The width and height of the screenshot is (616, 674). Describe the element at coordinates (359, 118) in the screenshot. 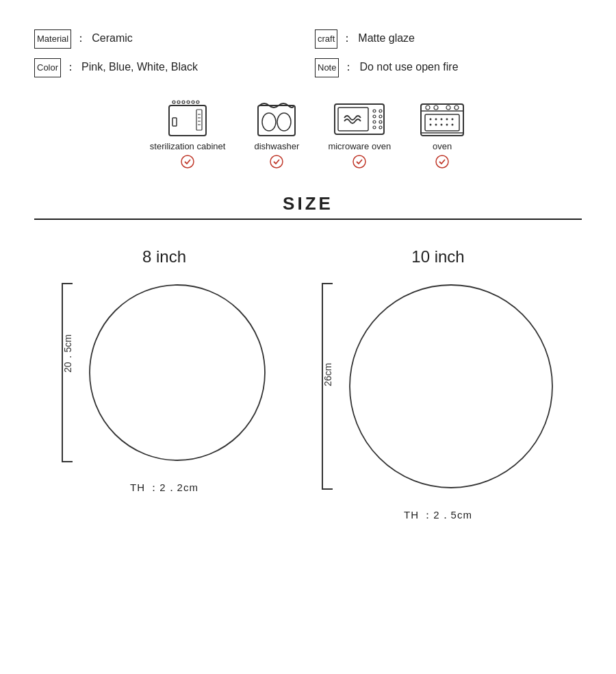

I see `microwave-oven-icon` at that location.